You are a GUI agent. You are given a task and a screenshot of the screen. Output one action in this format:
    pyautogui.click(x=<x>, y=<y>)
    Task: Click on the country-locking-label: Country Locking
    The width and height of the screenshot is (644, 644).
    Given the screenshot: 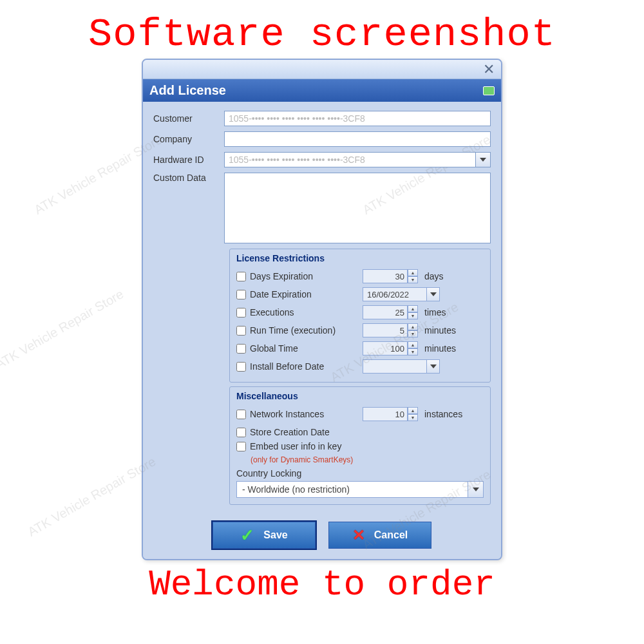 What is the action you would take?
    pyautogui.click(x=360, y=473)
    